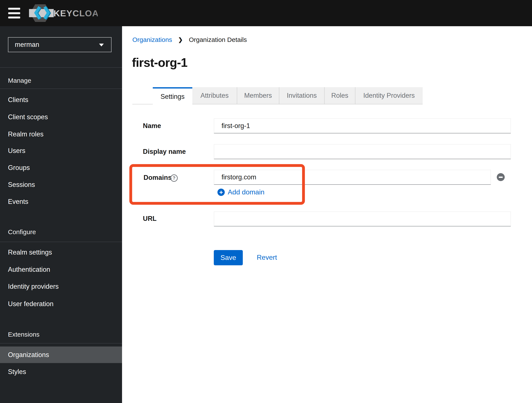 Image resolution: width=532 pixels, height=403 pixels. Describe the element at coordinates (340, 96) in the screenshot. I see `tab-roles: Roles` at that location.